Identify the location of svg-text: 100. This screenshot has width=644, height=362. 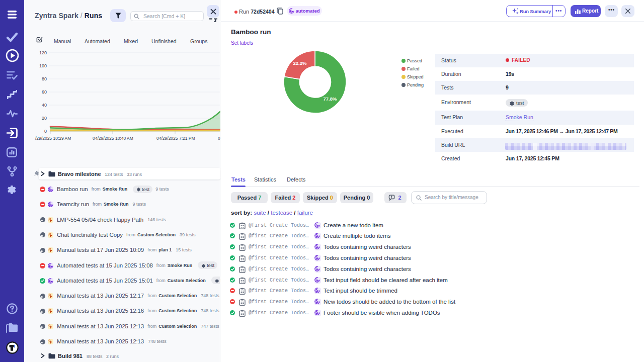
(43, 66).